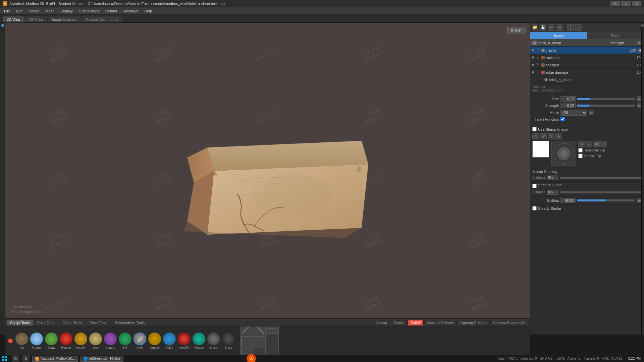  Describe the element at coordinates (50, 11) in the screenshot. I see `menu-mesh: Mesh` at that location.